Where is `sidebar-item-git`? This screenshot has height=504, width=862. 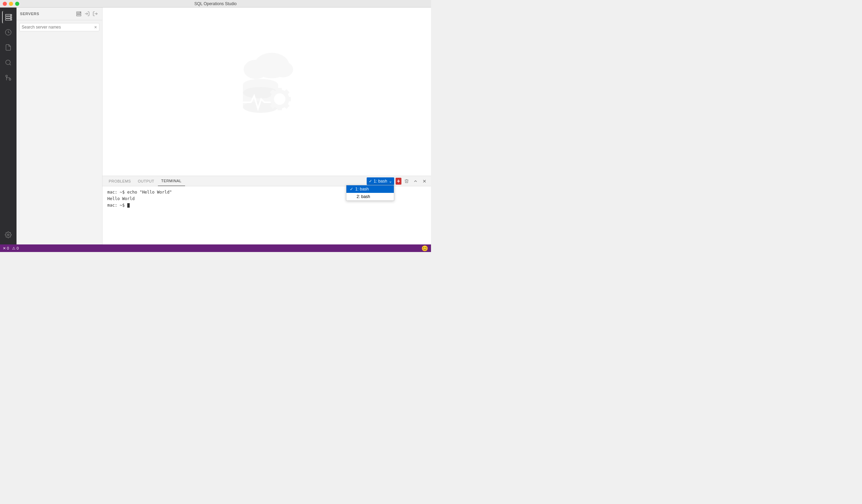 sidebar-item-git is located at coordinates (8, 78).